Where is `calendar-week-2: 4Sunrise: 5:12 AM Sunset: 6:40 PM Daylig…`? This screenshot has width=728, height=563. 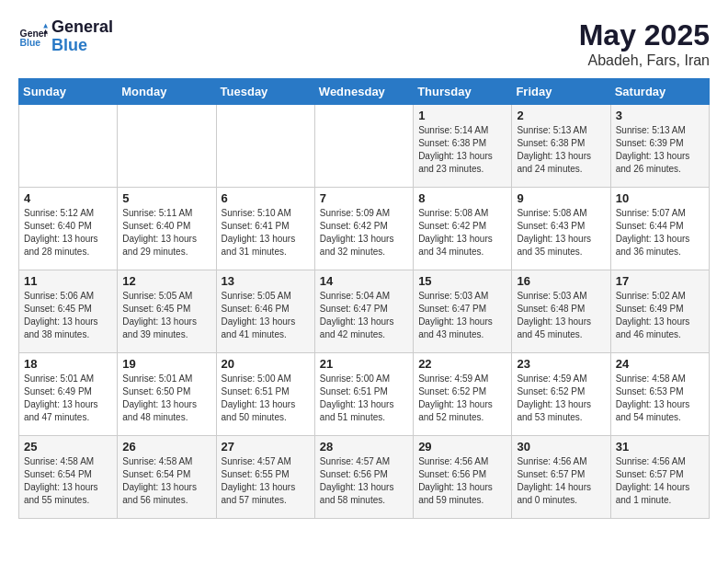
calendar-week-2: 4Sunrise: 5:12 AM Sunset: 6:40 PM Daylig… is located at coordinates (364, 229).